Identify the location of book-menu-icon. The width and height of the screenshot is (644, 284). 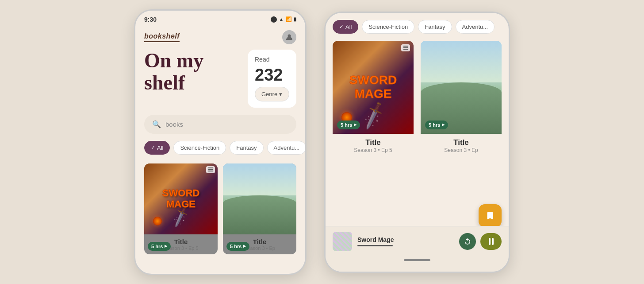
(211, 170).